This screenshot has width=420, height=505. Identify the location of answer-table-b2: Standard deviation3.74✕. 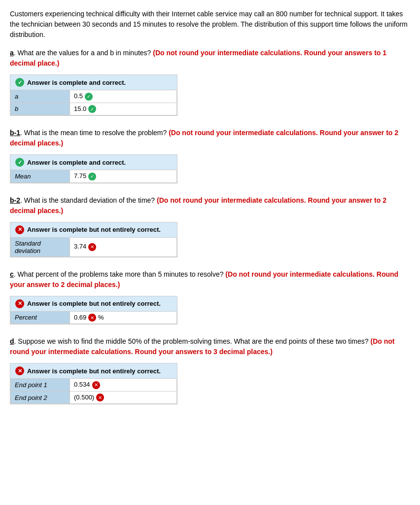
(94, 247).